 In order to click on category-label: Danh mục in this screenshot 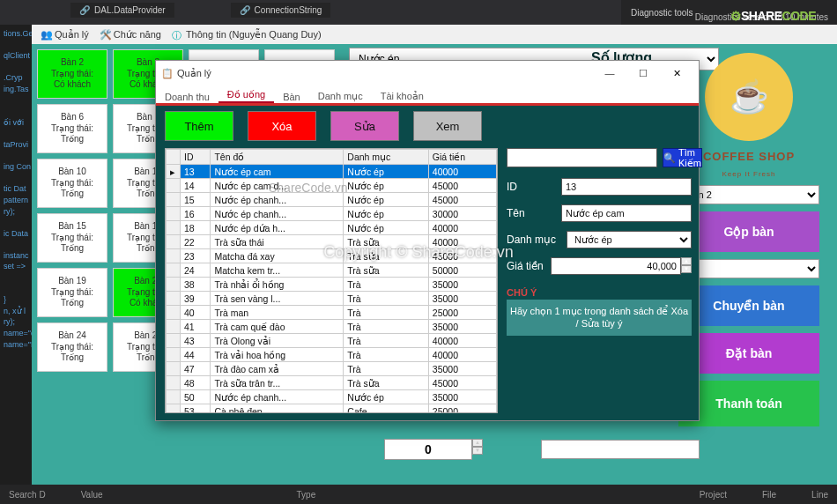, I will do `click(537, 240)`.